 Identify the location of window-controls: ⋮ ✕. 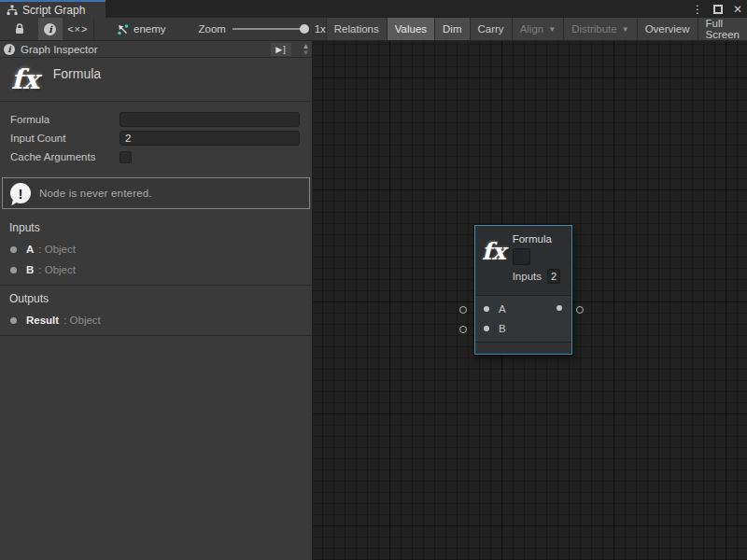
(717, 9).